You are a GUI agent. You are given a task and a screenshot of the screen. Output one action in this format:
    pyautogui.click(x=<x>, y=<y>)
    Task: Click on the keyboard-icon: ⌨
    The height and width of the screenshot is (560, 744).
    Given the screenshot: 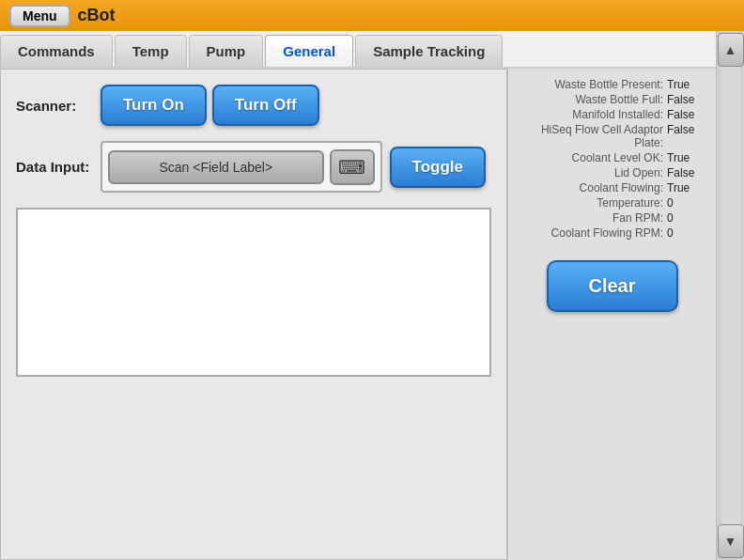 What is the action you would take?
    pyautogui.click(x=351, y=167)
    